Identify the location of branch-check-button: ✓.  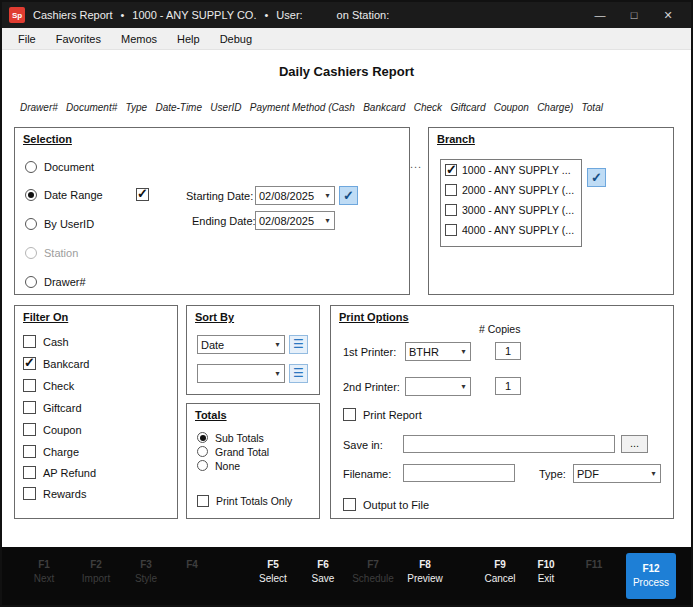
(596, 178).